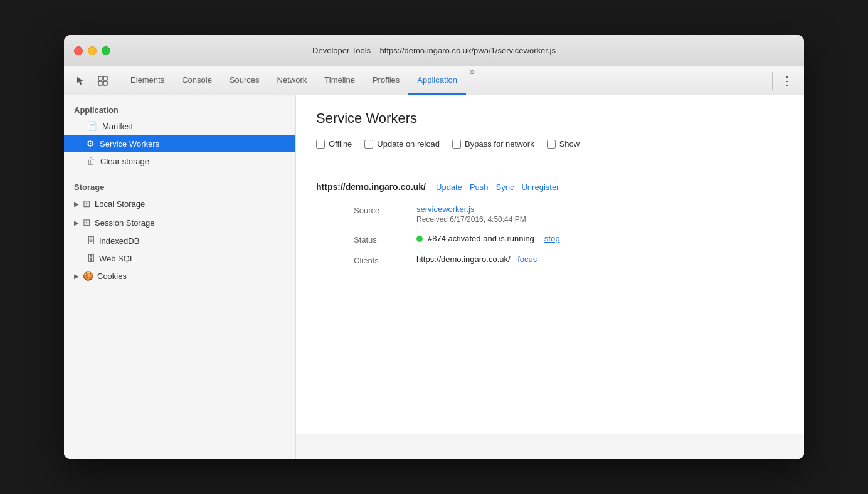 The image size is (868, 494). Describe the element at coordinates (434, 51) in the screenshot. I see `titlebar: Developer Tools – https://demo.ingaro.co…` at that location.